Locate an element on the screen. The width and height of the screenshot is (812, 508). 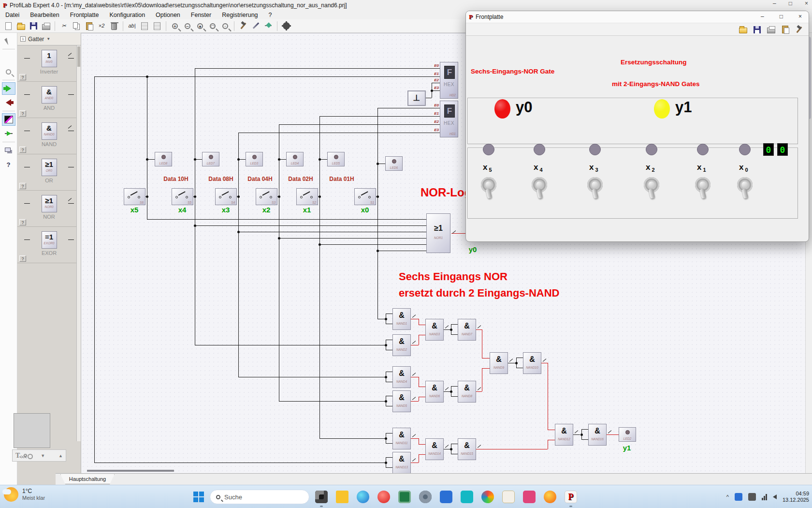
volume-icon is located at coordinates (775, 497).